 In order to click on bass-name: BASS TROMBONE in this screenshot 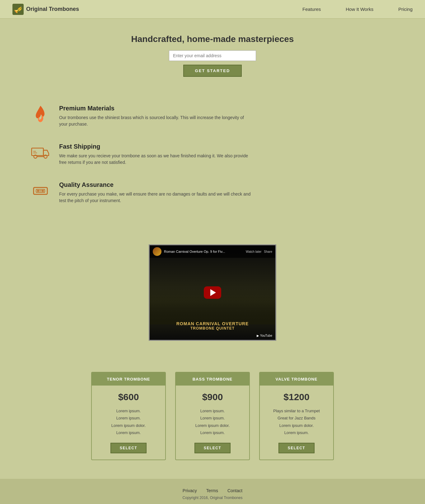, I will do `click(213, 379)`.